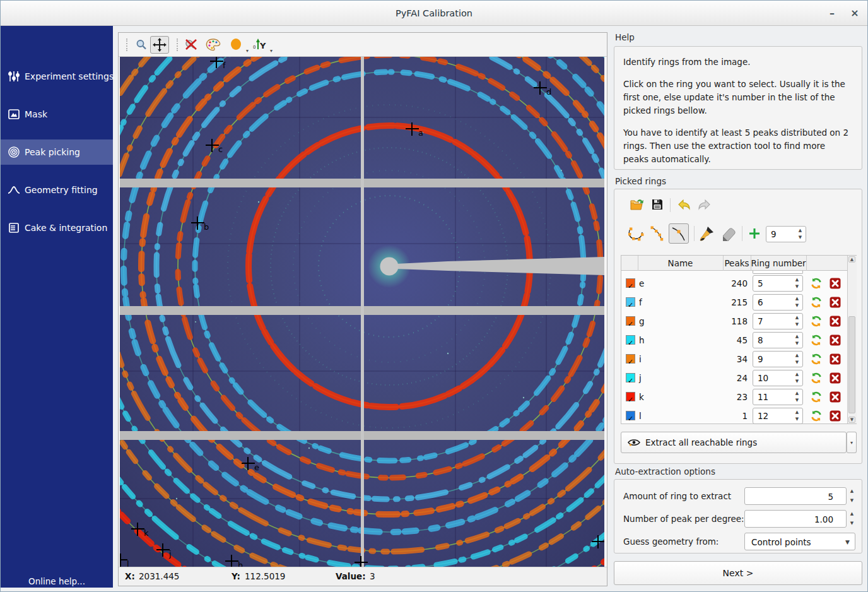 The width and height of the screenshot is (868, 592). Describe the element at coordinates (737, 263) in the screenshot. I see `column-header-peaks: Peaks` at that location.